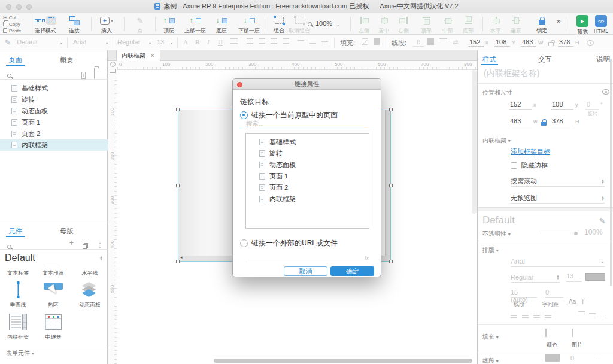 This screenshot has width=613, height=364. What do you see at coordinates (17, 31) in the screenshot?
I see `paste-button: Paste` at bounding box center [17, 31].